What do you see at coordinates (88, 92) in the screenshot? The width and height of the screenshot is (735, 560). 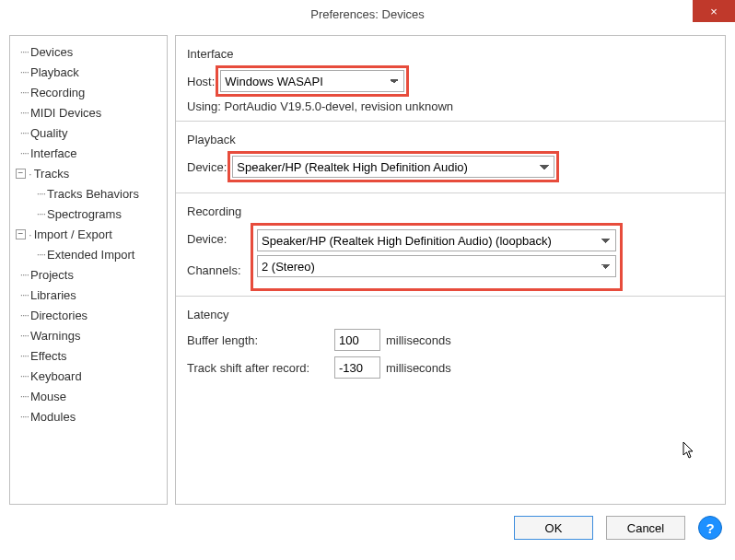 I see `tree-item-recording: ····Recording` at bounding box center [88, 92].